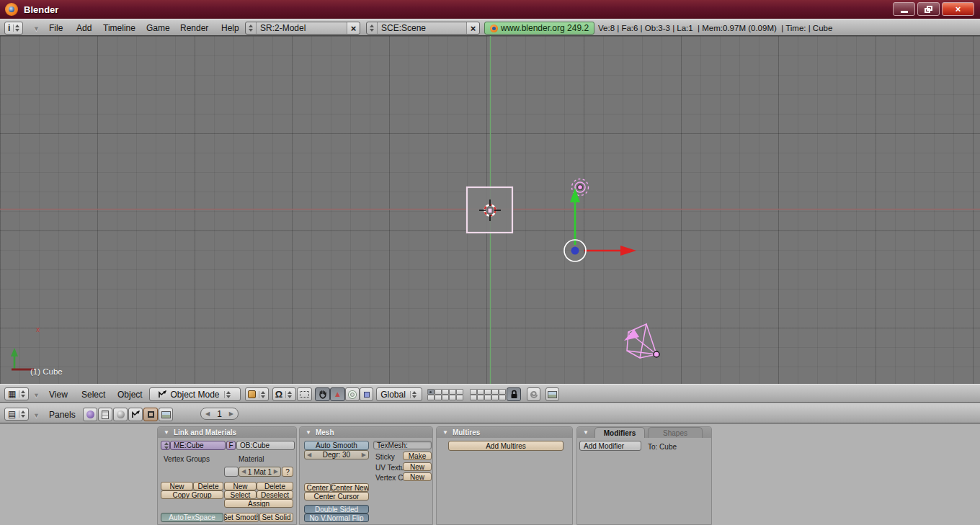 This screenshot has width=980, height=525. I want to click on panel-header: ▼ Multires, so click(504, 432).